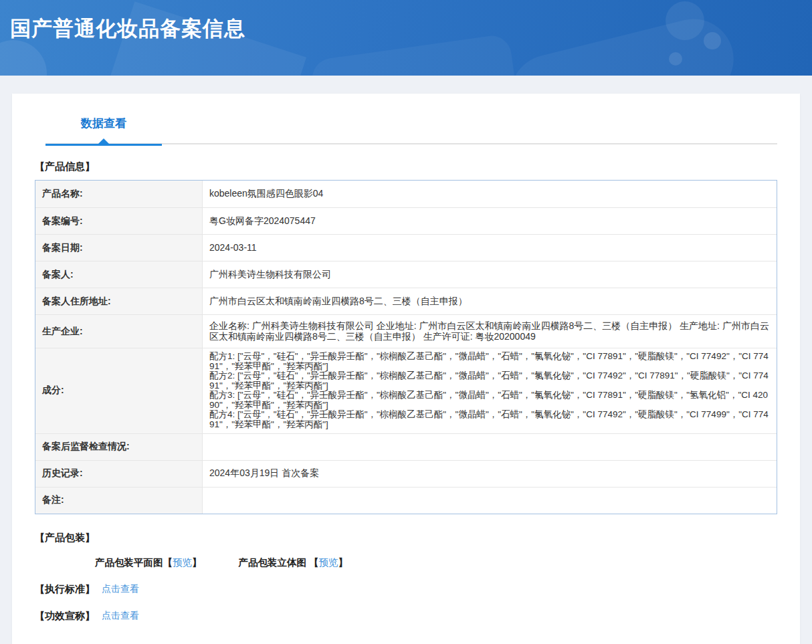  Describe the element at coordinates (406, 590) in the screenshot. I see `standard-row: 【执行标准】 点击查看` at that location.